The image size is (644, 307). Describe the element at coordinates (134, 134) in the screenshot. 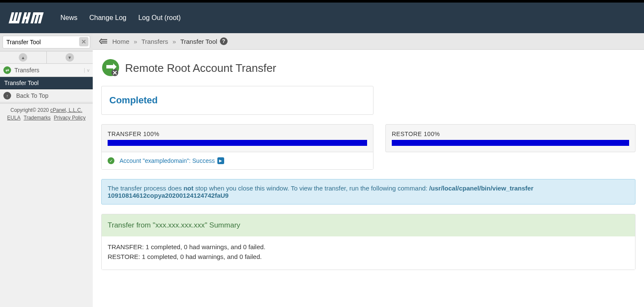

I see `transfer-progress-label: TRANSFER 100%` at that location.